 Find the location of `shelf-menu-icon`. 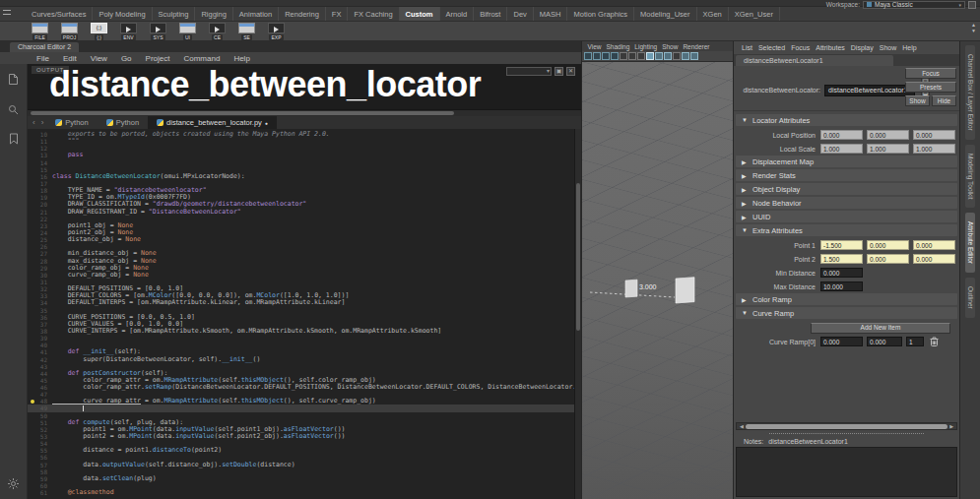

shelf-menu-icon is located at coordinates (7, 12).